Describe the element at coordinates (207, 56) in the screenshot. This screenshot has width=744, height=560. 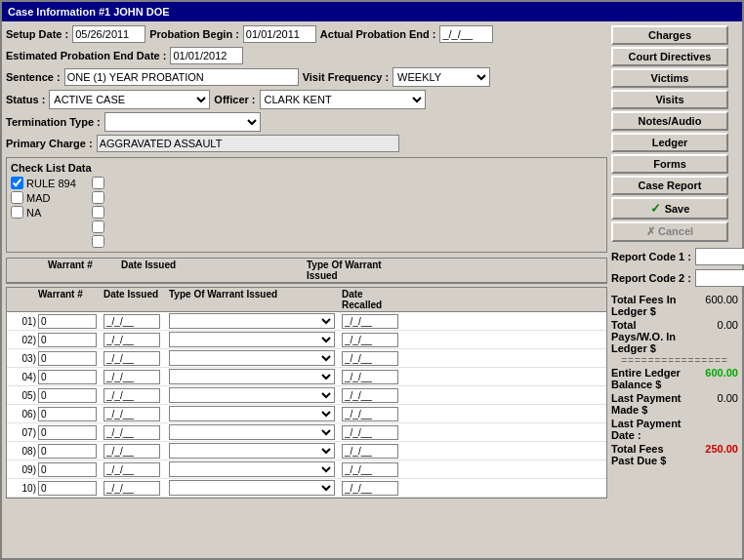
I see `estimated-end-input` at that location.